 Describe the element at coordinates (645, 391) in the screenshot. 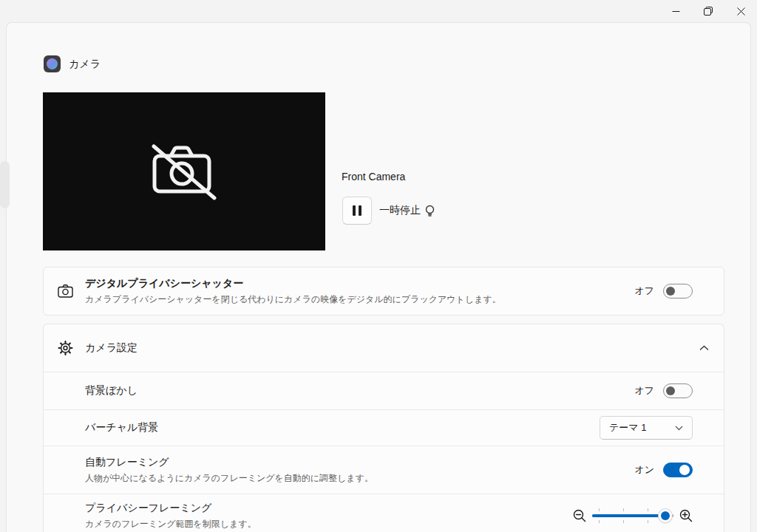

I see `background-blur-toggle-label: オフ` at that location.